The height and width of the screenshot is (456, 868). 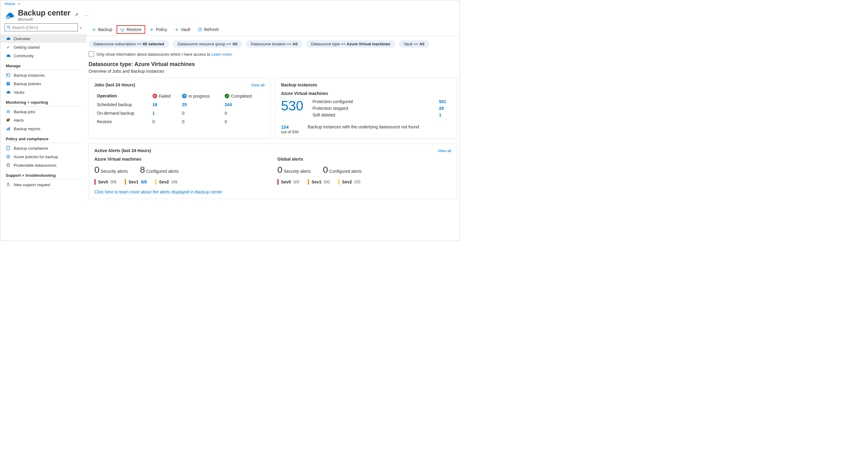 I want to click on filter-location: Datasource location == All, so click(x=274, y=44).